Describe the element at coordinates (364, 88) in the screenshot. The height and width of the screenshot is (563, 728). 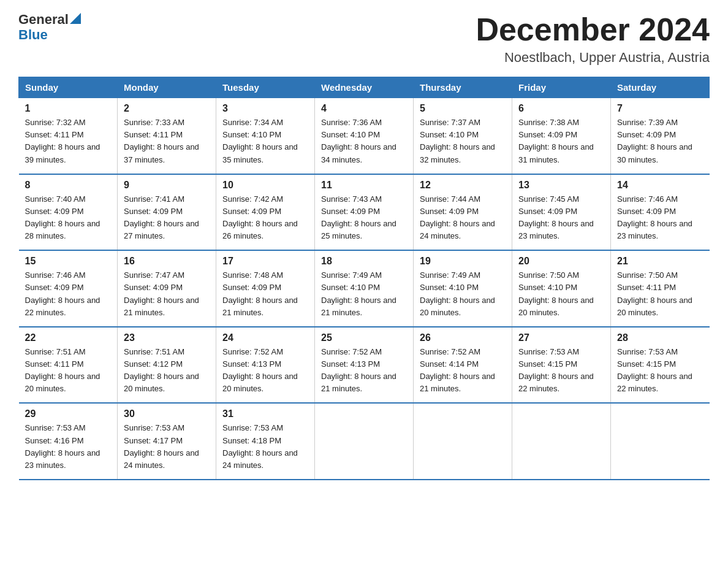
I see `weekday-header-row: SundayMondayTuesdayWednesdayThursdayFrid…` at that location.